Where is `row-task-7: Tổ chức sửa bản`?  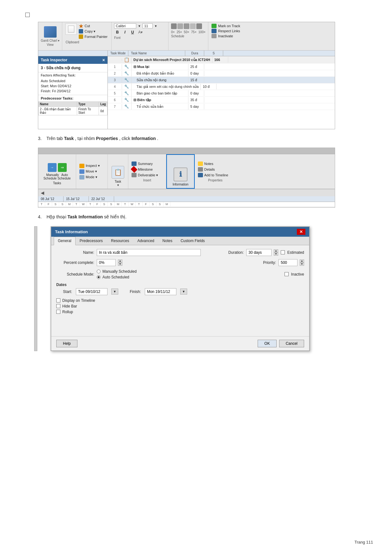 row-task-7: Tổ chức sửa bản is located at coordinates (160, 107).